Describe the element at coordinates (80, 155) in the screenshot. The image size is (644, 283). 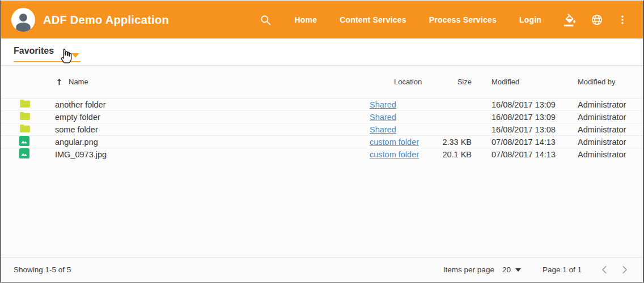
I see `file-name: IMG_0973.jpg` at that location.